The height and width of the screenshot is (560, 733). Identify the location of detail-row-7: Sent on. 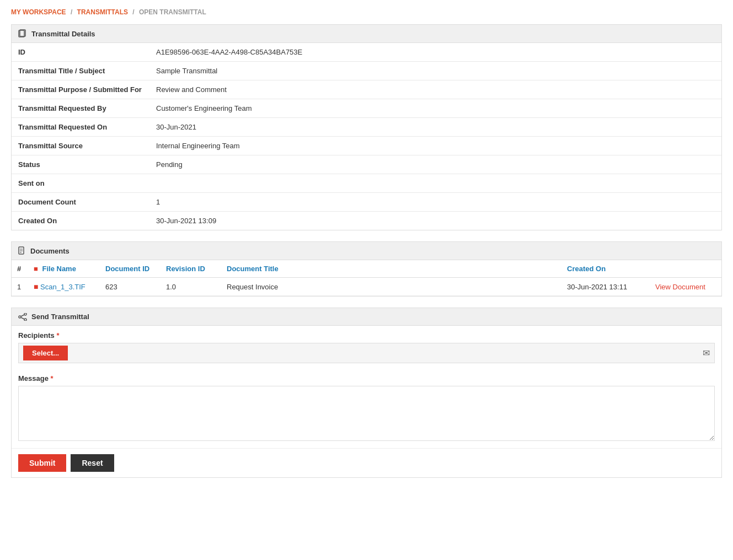
(366, 184).